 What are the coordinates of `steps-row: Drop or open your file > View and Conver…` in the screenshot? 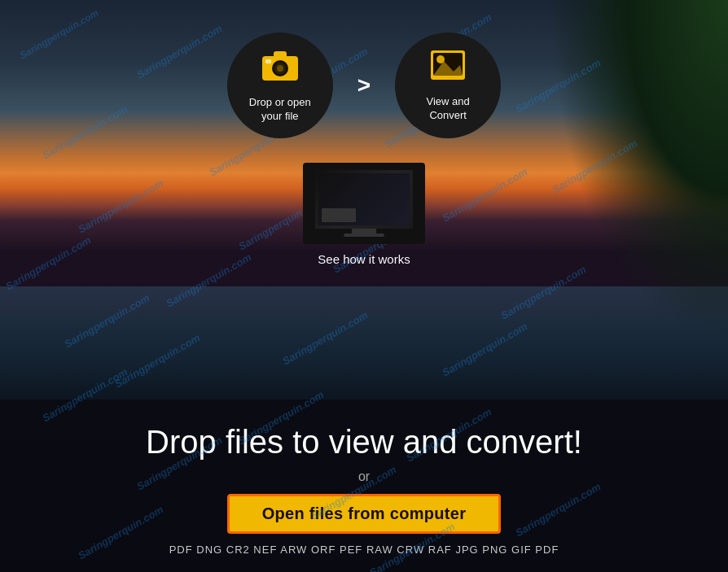 It's located at (364, 85).